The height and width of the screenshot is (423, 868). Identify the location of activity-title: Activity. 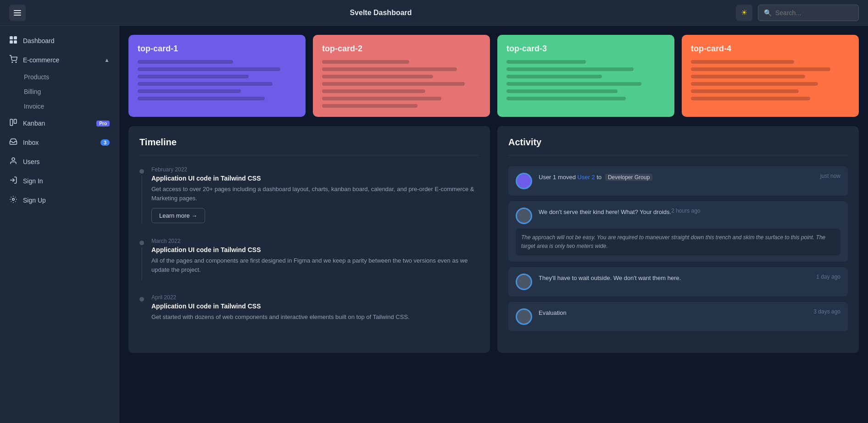
(678, 146).